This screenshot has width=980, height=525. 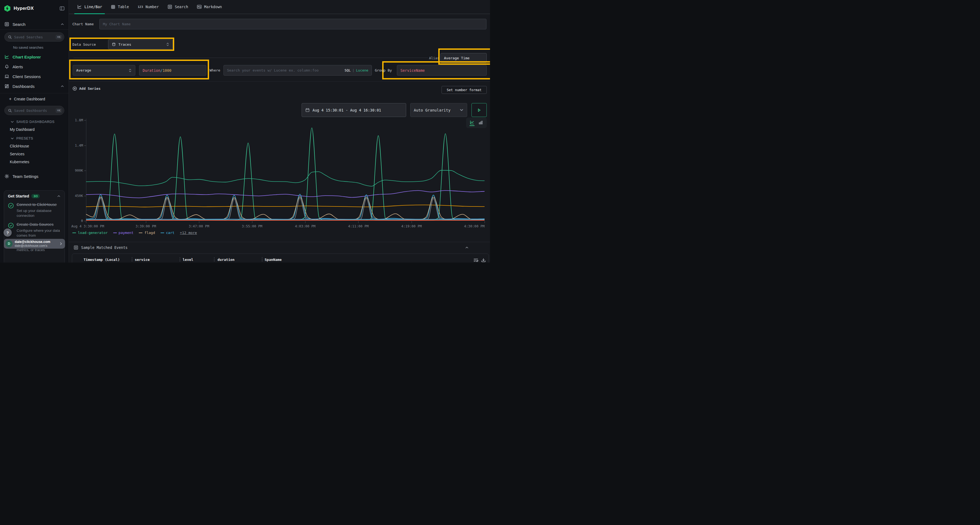 I want to click on markdown-icon, so click(x=199, y=7).